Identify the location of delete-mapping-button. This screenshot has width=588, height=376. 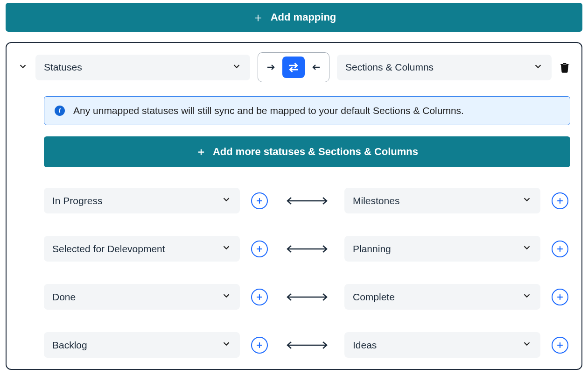
(565, 67).